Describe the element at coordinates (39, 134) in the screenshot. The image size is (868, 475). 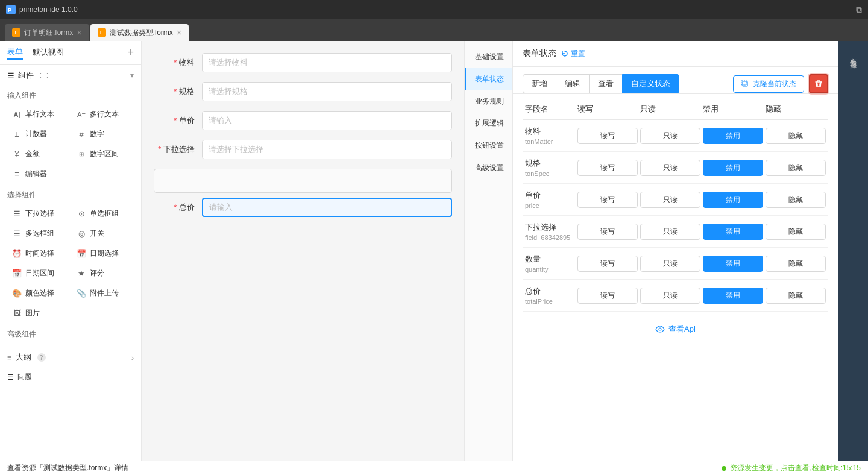
I see `comp-counter: ± 计数器` at that location.